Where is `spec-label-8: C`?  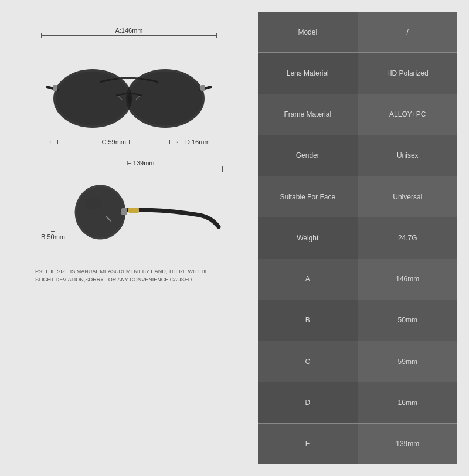
spec-label-8: C is located at coordinates (308, 361).